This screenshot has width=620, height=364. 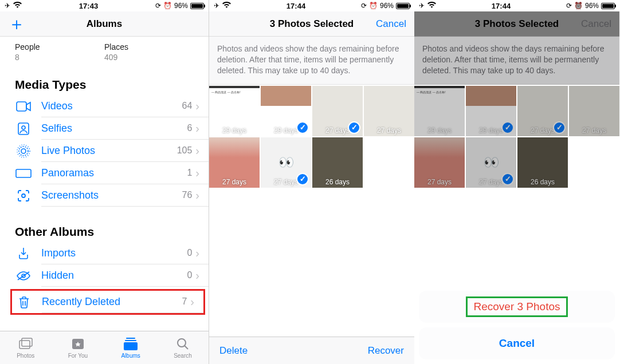 I want to click on list-item: Screenshots76›, so click(x=104, y=196).